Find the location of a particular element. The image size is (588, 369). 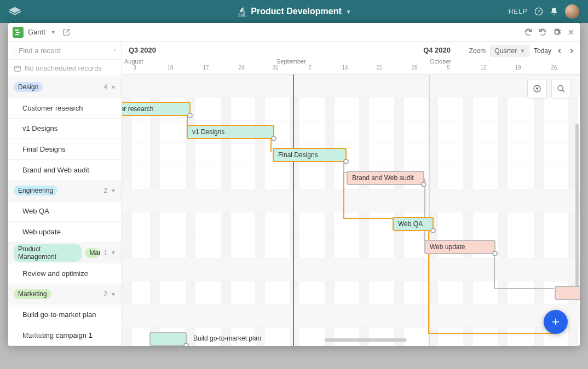

vertical-scrollbar is located at coordinates (577, 206).